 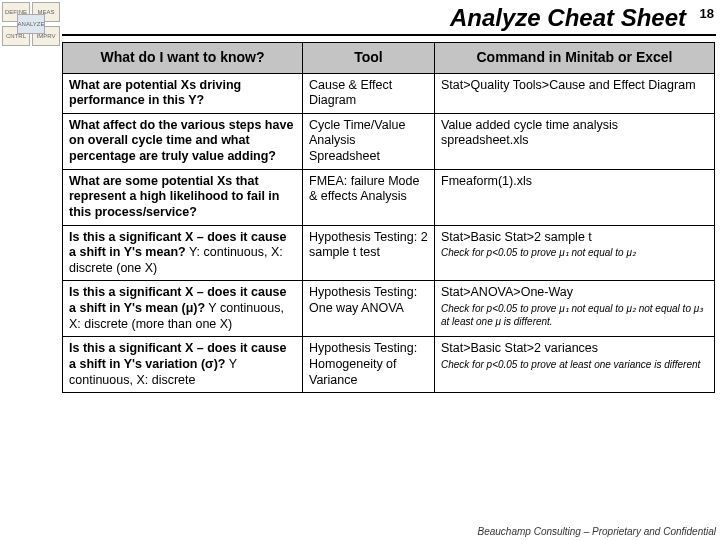 I want to click on header-question: What do I want to know?, so click(x=183, y=58).